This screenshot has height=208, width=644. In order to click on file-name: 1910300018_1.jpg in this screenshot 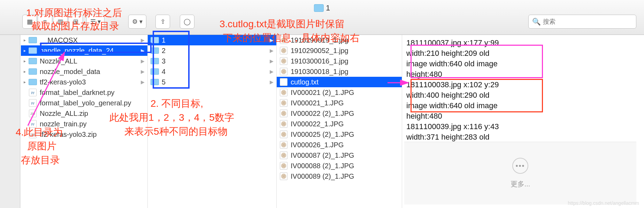, I will do `click(320, 72)`.